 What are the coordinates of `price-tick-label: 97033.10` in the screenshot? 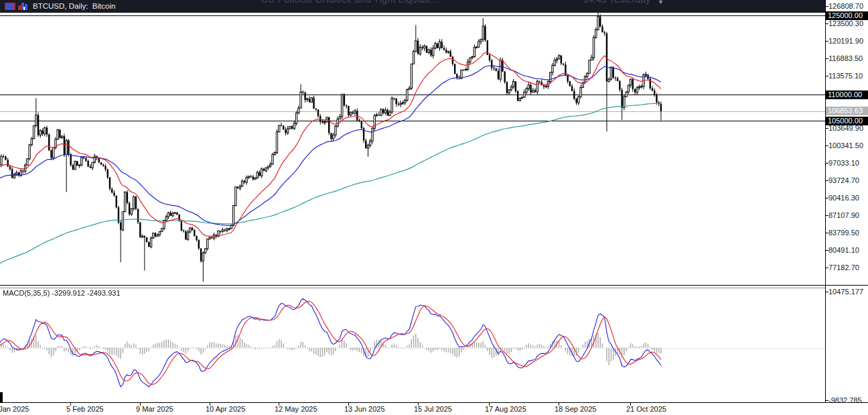 It's located at (844, 163).